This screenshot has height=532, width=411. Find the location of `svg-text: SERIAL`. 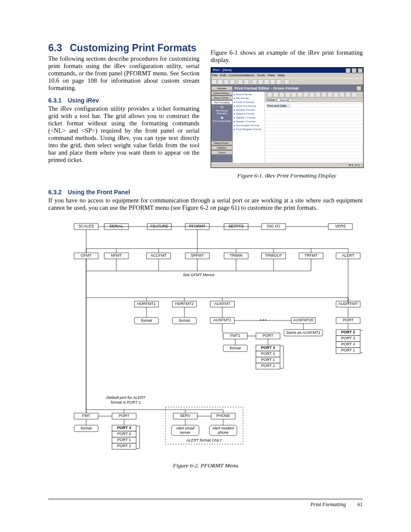

svg-text: SERIAL is located at coordinates (116, 226).